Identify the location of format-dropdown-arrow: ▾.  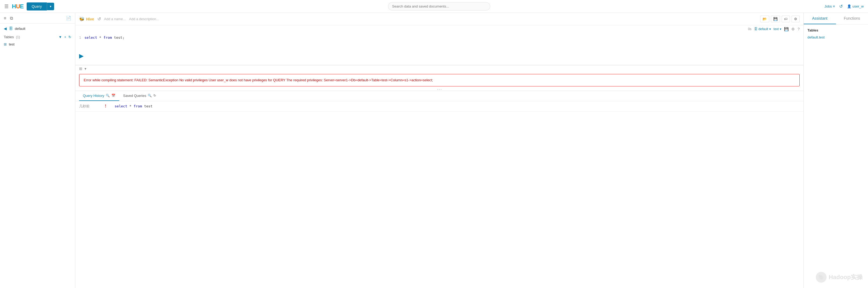
(780, 29).